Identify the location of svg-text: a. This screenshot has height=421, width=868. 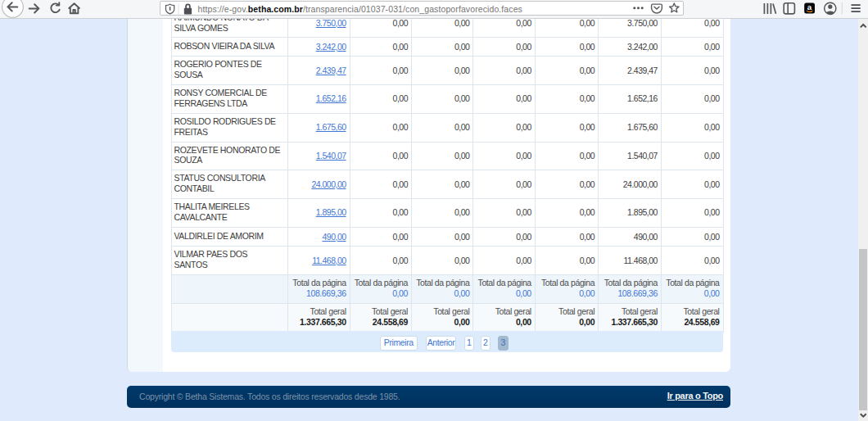
(810, 7).